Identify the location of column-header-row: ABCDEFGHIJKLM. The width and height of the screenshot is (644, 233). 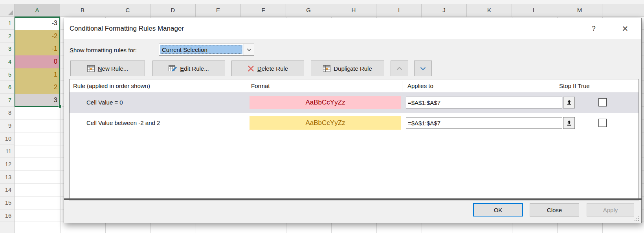
(329, 10).